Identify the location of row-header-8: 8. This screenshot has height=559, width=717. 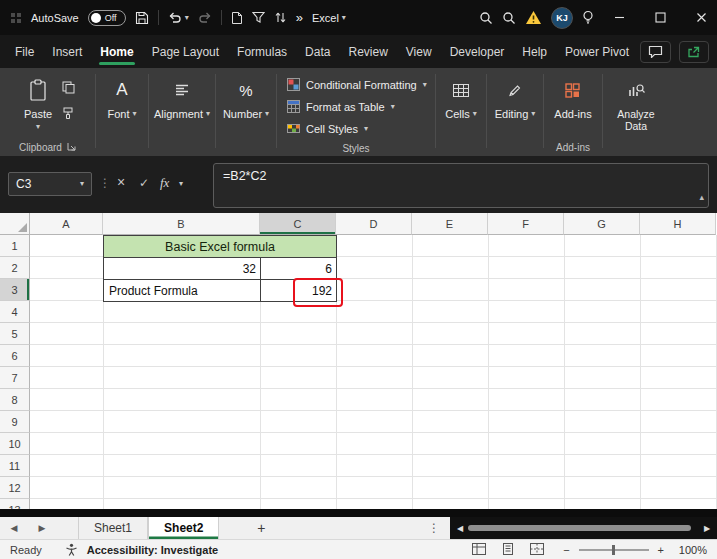
(15, 400).